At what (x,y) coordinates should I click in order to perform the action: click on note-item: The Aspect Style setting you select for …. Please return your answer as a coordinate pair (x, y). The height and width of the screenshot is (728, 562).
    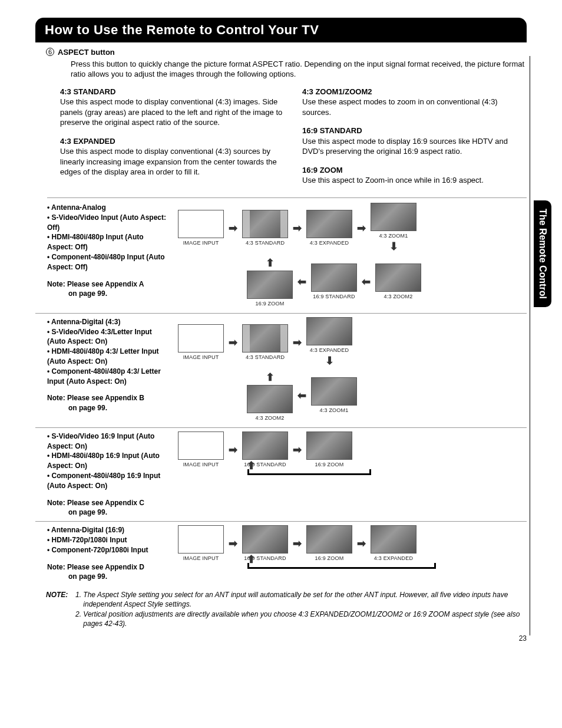
    Looking at the image, I should click on (305, 599).